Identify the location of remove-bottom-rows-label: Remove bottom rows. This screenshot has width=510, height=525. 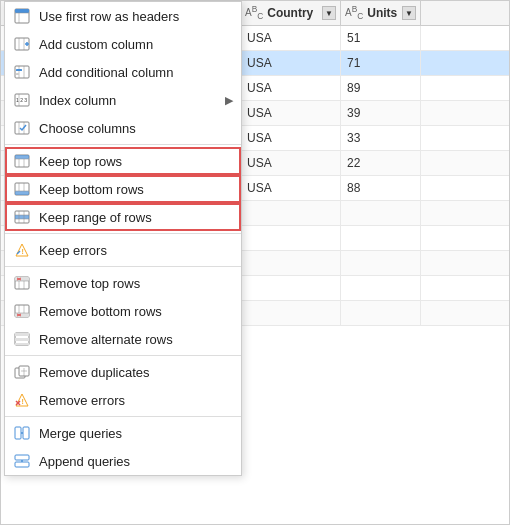
(136, 312).